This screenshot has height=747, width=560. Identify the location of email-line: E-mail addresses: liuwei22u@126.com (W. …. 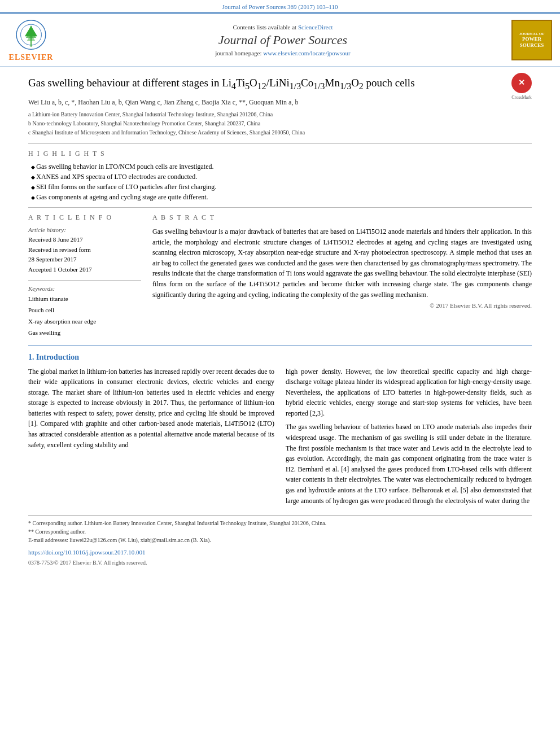
(280, 540).